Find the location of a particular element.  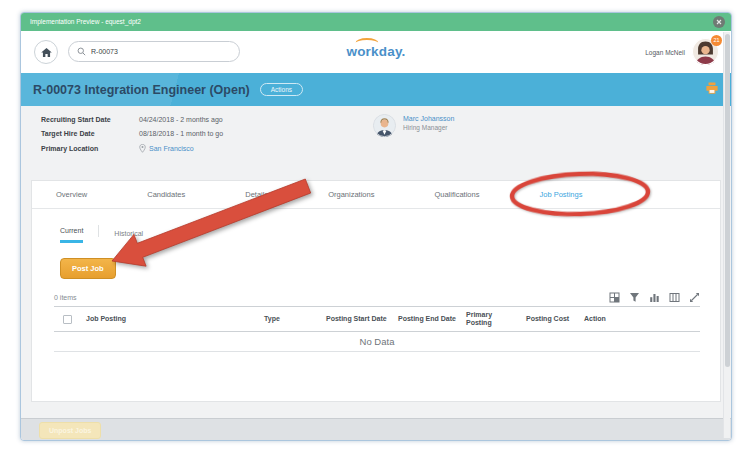

workday-logo: workday. is located at coordinates (376, 52).